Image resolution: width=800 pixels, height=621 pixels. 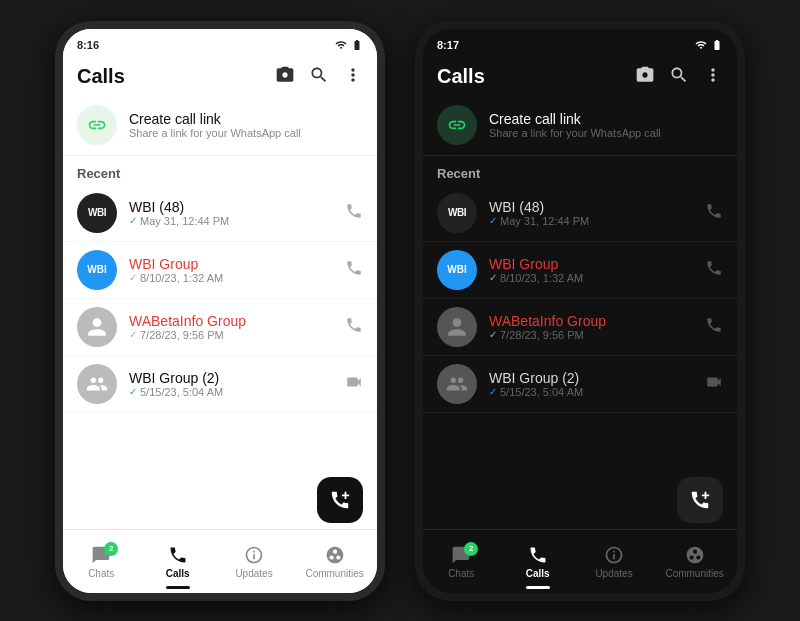 I want to click on link-icon, so click(x=97, y=125).